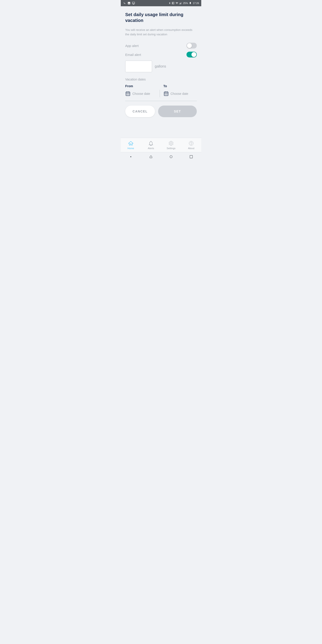  I want to click on status-time: 17:26, so click(196, 3).